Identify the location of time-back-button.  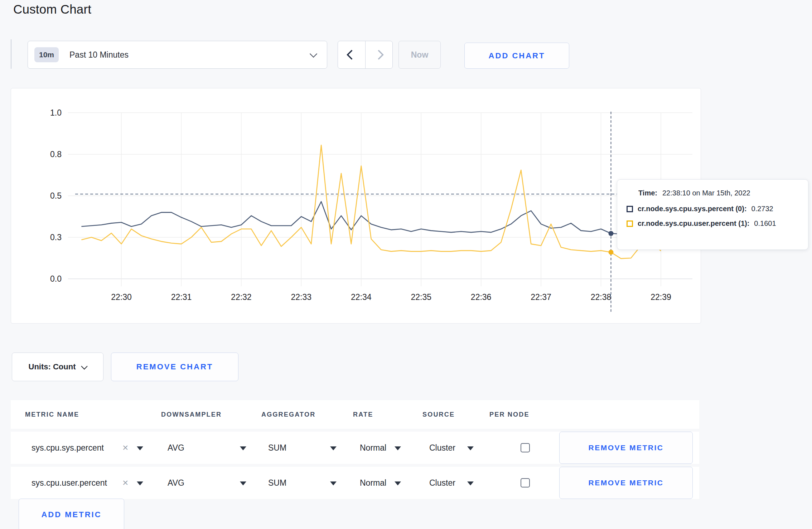
(352, 55).